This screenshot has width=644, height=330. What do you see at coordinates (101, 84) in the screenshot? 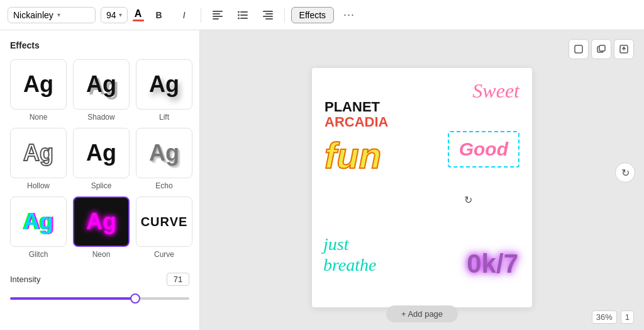
I see `effect-ag-shadow: Ag` at bounding box center [101, 84].